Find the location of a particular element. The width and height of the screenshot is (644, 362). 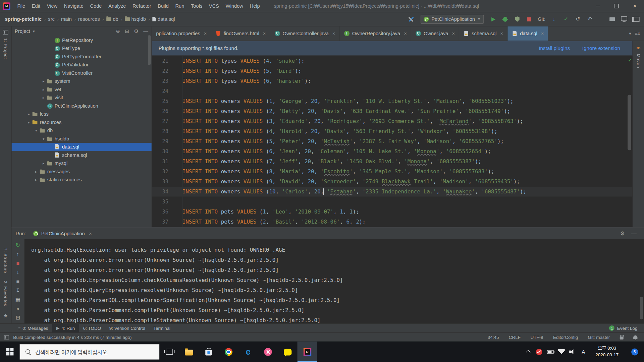

tree-item-pettype: PetType is located at coordinates (82, 48).